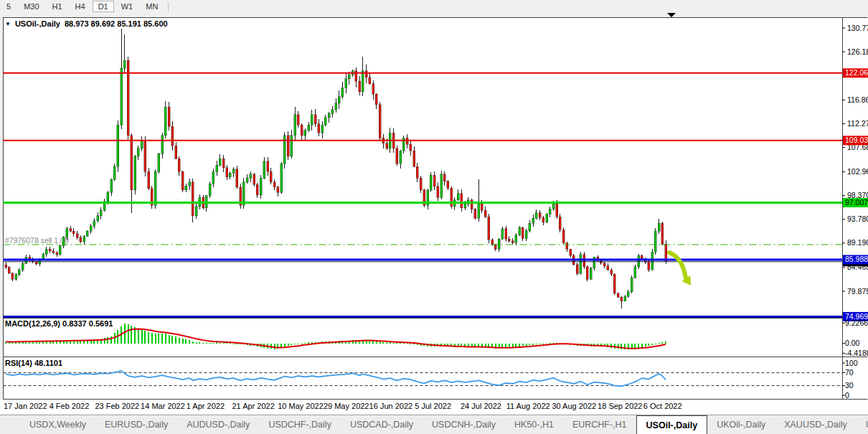 Image resolution: width=868 pixels, height=434 pixels. I want to click on svg-text: 130.770, so click(858, 28).